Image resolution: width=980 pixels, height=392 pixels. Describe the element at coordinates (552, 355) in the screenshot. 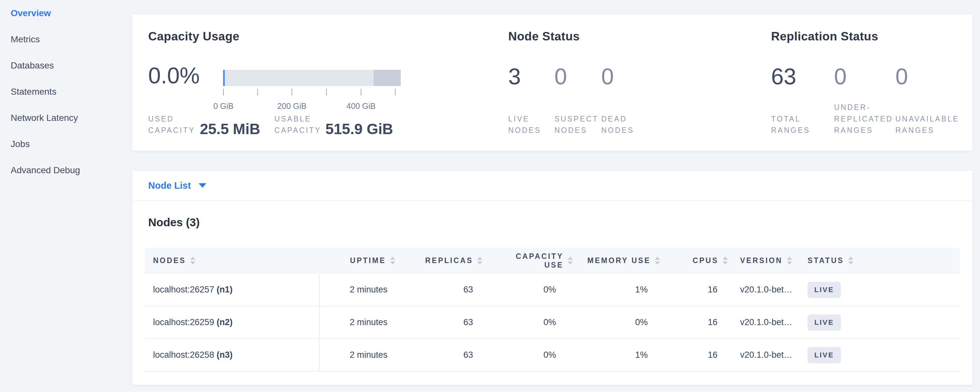

I see `table-row-node-3: localhost:26258 (n3) 2 minutes 63 0% 1% …` at that location.